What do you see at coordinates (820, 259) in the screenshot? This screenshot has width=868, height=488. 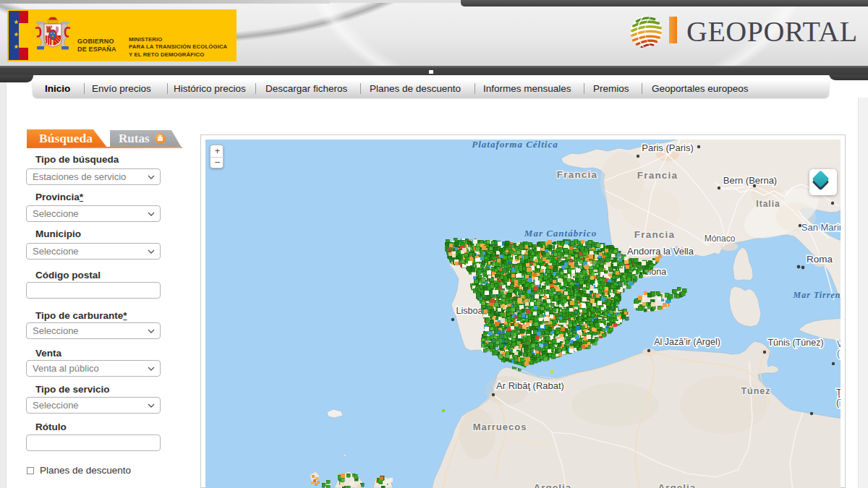 I see `svg-text: Roma` at bounding box center [820, 259].